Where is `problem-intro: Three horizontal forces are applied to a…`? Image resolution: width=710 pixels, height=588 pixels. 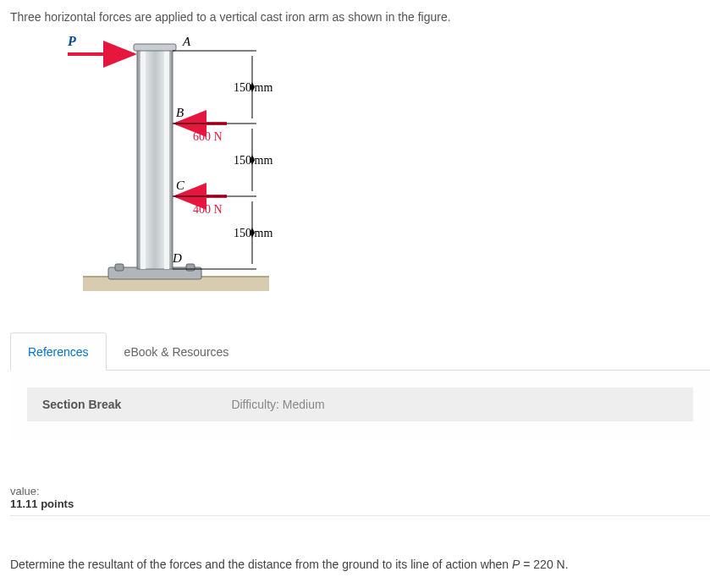 problem-intro: Three horizontal forces are applied to a… is located at coordinates (361, 17).